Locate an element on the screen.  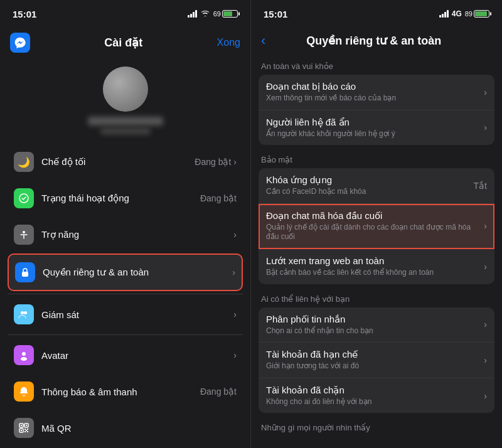
avatar is located at coordinates (125, 89).